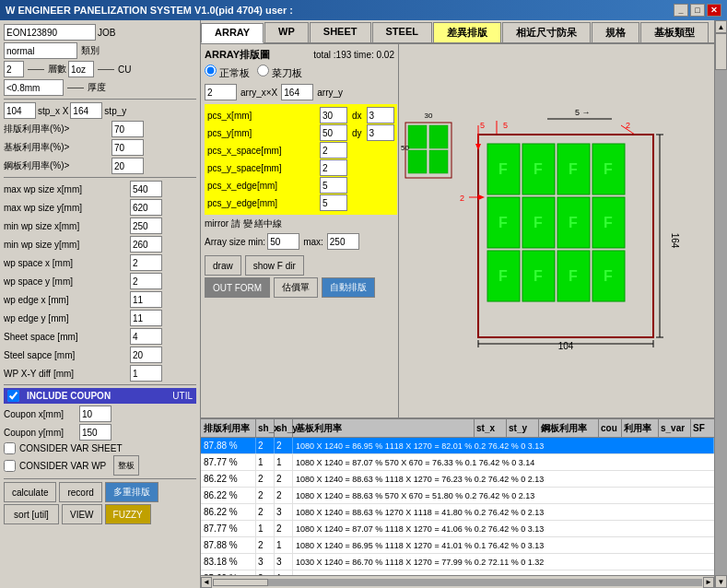 The width and height of the screenshot is (727, 588). What do you see at coordinates (80, 492) in the screenshot?
I see `record-button: record` at bounding box center [80, 492].